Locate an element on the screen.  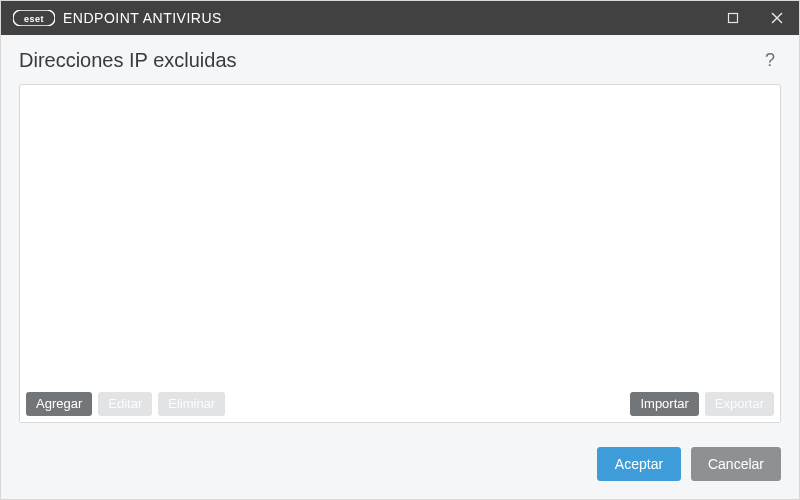
svg-text: eset is located at coordinates (34, 19).